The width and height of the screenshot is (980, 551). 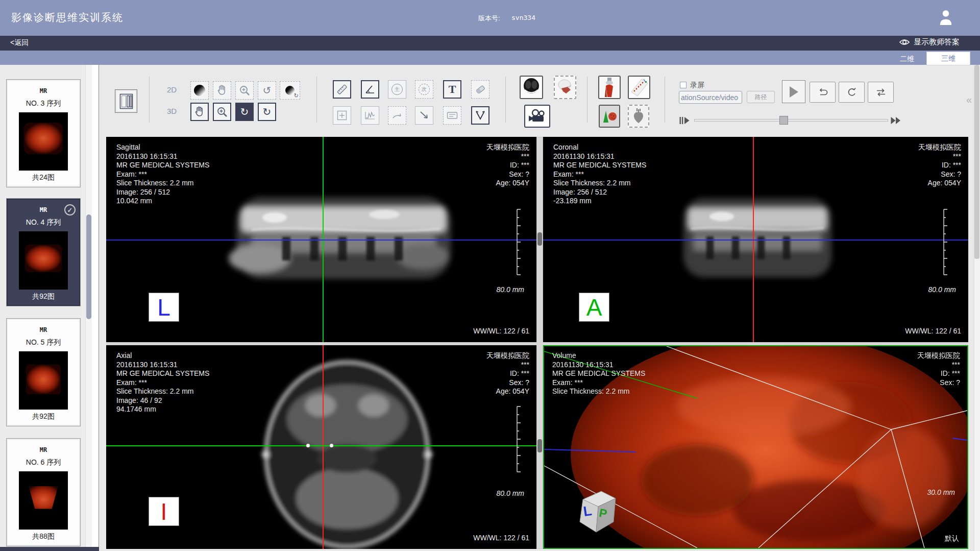 I want to click on sidebar-scrollbar-thumb, so click(x=89, y=267).